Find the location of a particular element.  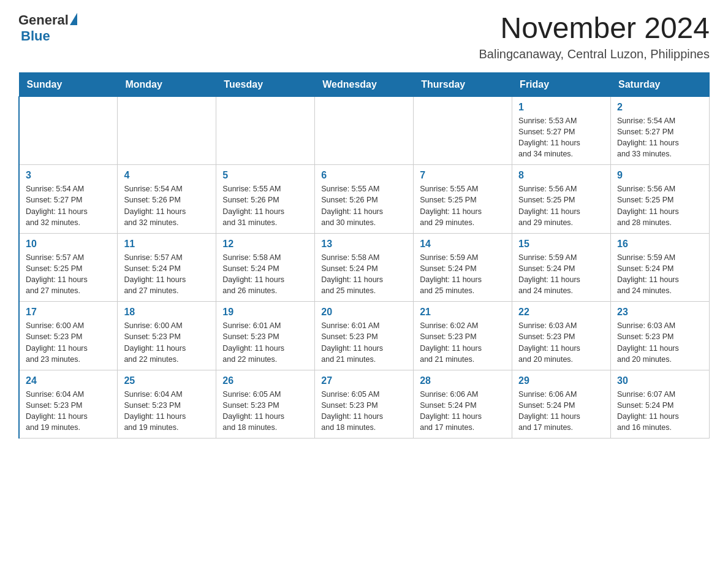

calendar-cell: 10Sunrise: 5:57 AM Sunset: 5:25 PM Dayli… is located at coordinates (69, 267).